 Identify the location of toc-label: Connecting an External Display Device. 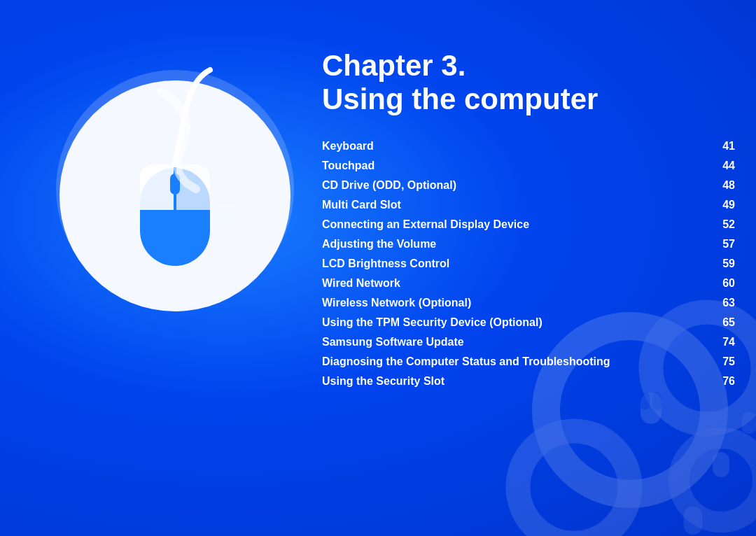
(514, 225).